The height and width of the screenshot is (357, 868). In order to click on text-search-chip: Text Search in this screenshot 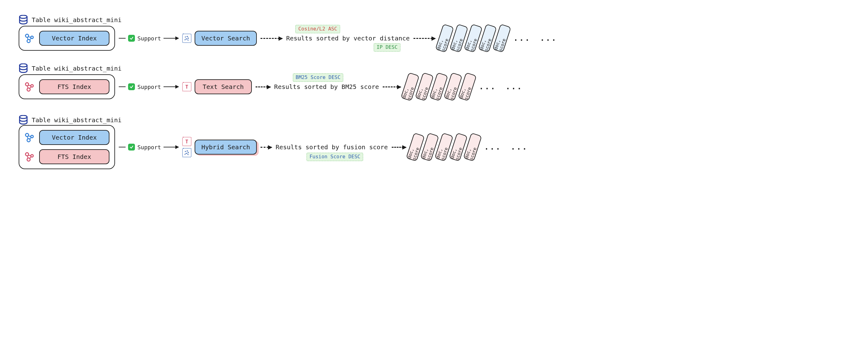, I will do `click(223, 87)`.